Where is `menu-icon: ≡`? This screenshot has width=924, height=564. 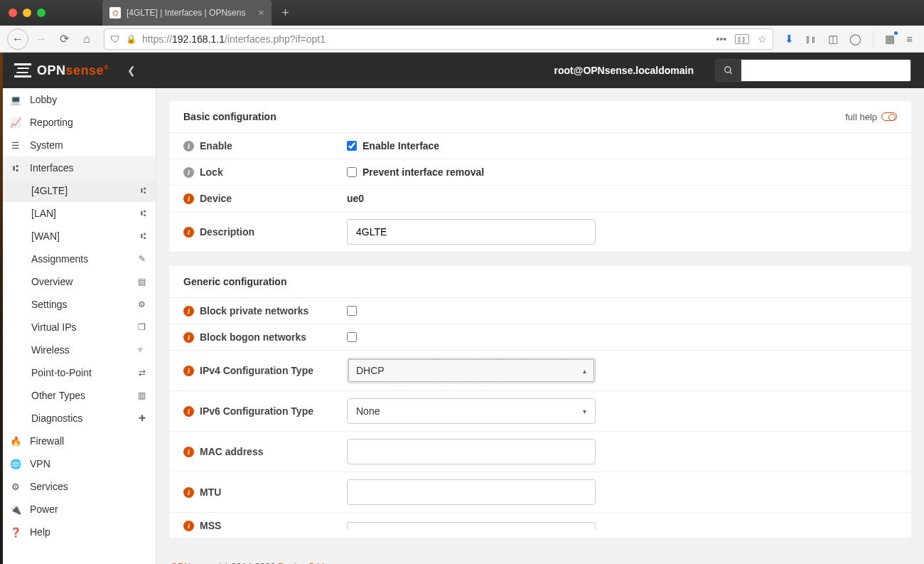
menu-icon: ≡ is located at coordinates (910, 38).